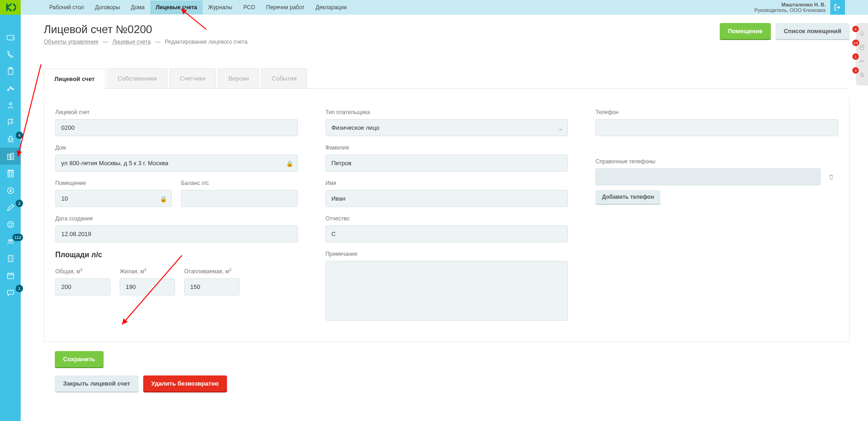  I want to click on label-payer-type: Тип плательщика, so click(447, 112).